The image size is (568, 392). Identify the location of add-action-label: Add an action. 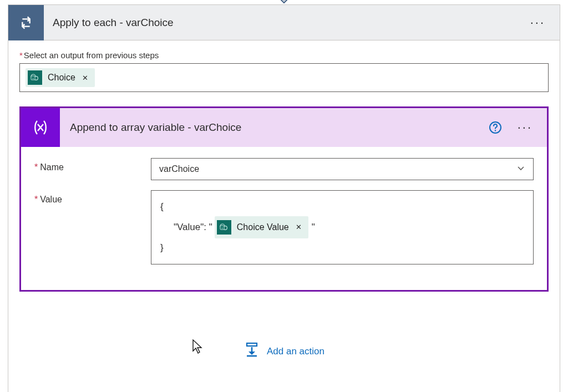
(296, 352).